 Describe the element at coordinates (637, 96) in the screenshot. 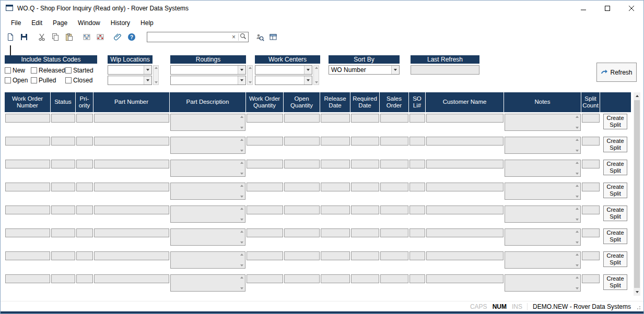

I see `scroll-up-icon` at that location.